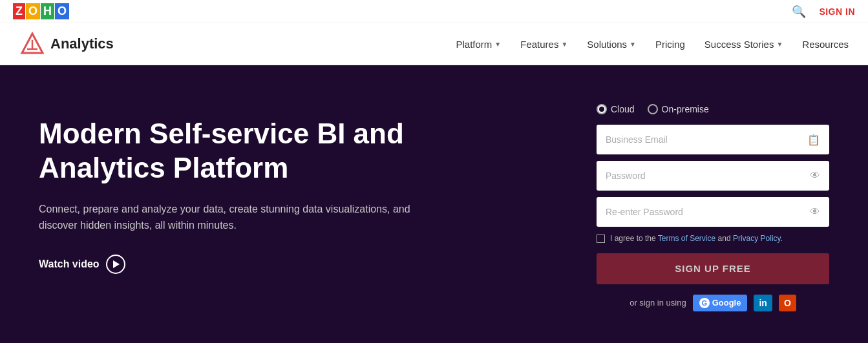  Describe the element at coordinates (48, 12) in the screenshot. I see `zoho-letter-h: H` at that location.